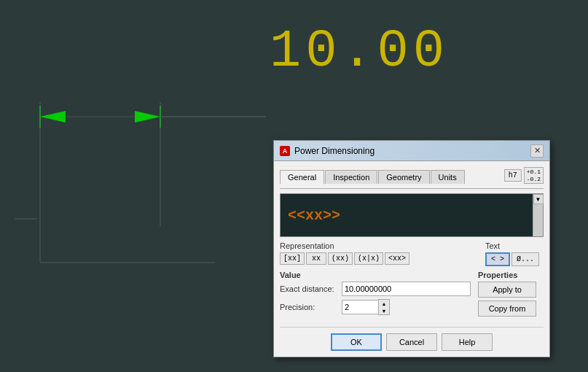  I want to click on text-buttons: < > Ø..., so click(514, 260).